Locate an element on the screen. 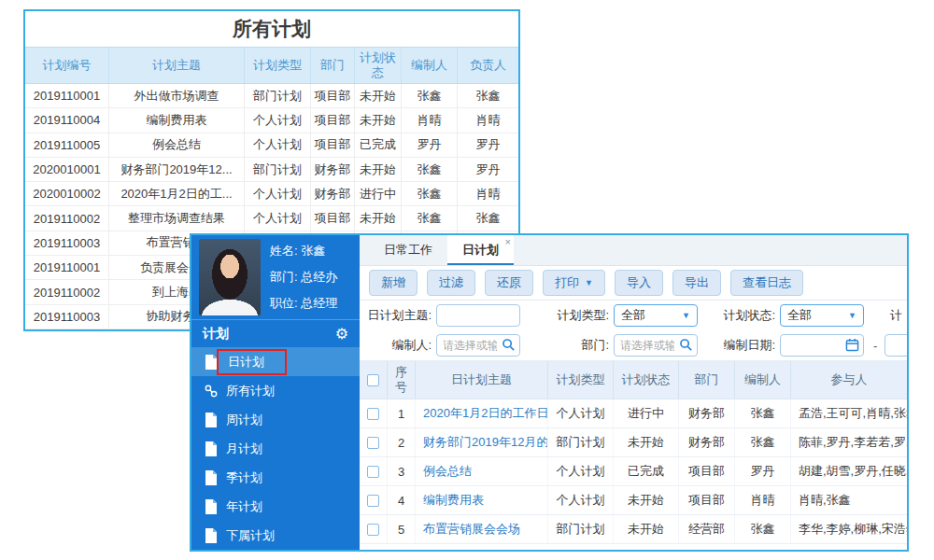  sidebar: 姓名: 张鑫 部门: 总经办 职位: 总经理 计划 ⚙ 日计划 is located at coordinates (276, 392).